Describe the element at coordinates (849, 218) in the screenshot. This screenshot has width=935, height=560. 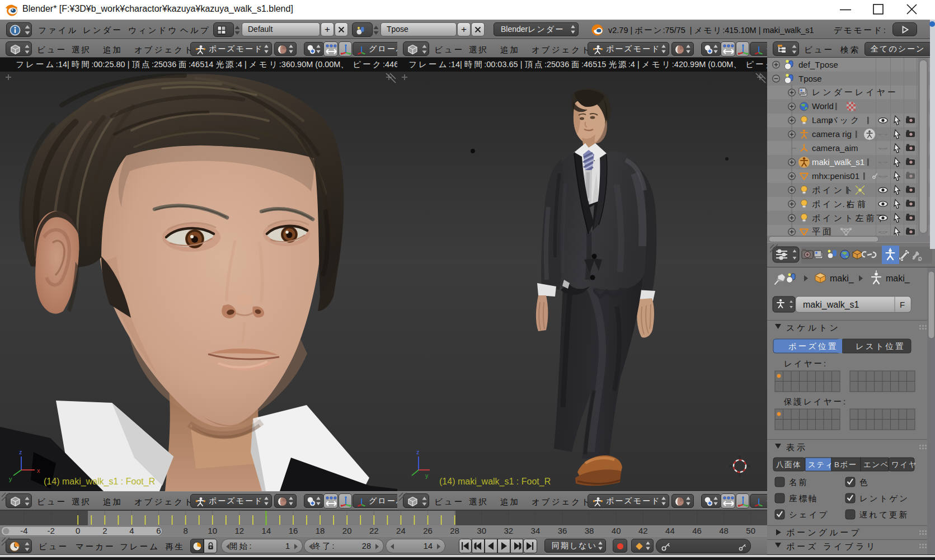
I see `svg-text: ポイント左前下` at that location.